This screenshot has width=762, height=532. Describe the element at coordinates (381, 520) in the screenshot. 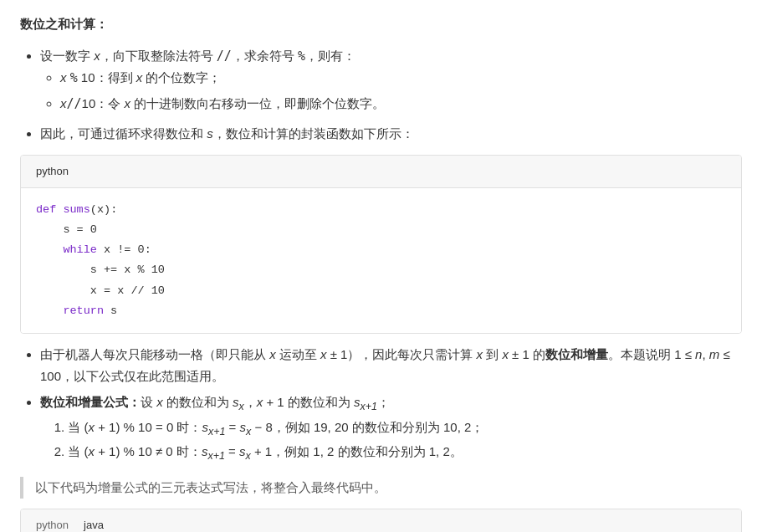

I see `code-block-2: python java (x + 1) % 10 != 0 ? s_x + 1 …` at that location.